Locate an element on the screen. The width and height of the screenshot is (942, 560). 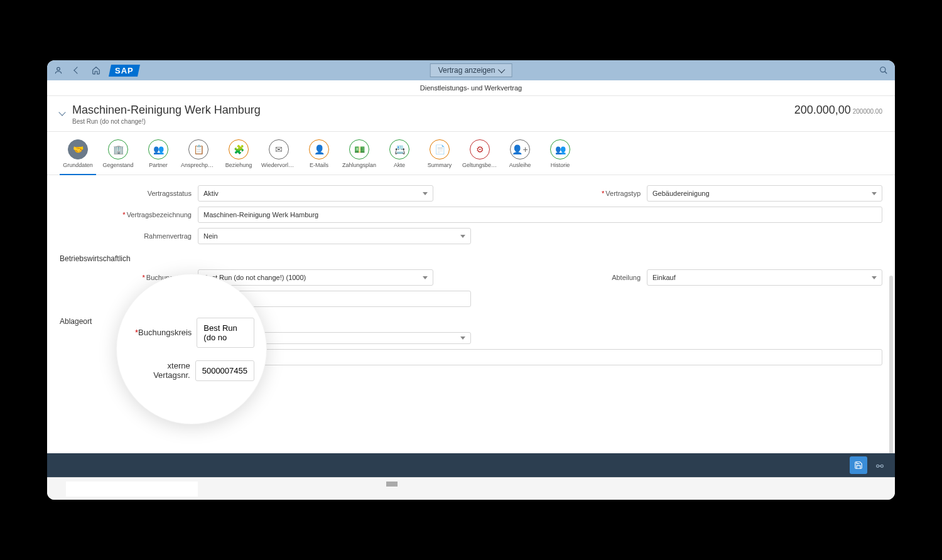
label-vertragsstatus: Vertragsstatus is located at coordinates (129, 193).